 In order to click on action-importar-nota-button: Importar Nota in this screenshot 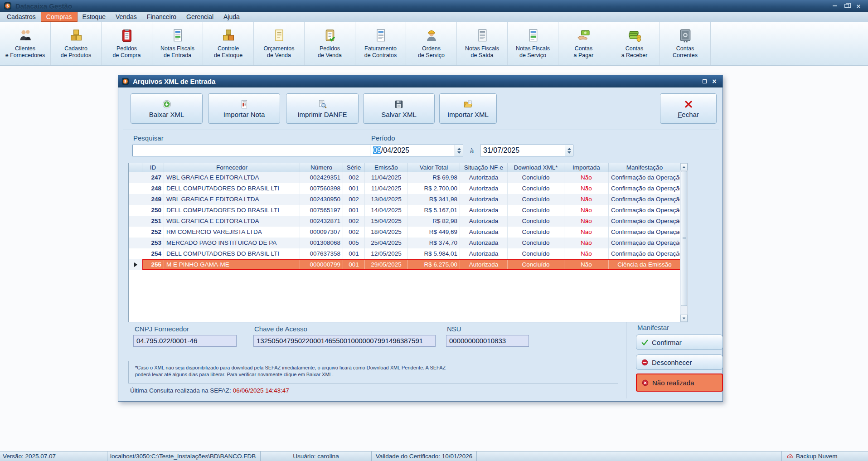, I will do `click(244, 109)`.